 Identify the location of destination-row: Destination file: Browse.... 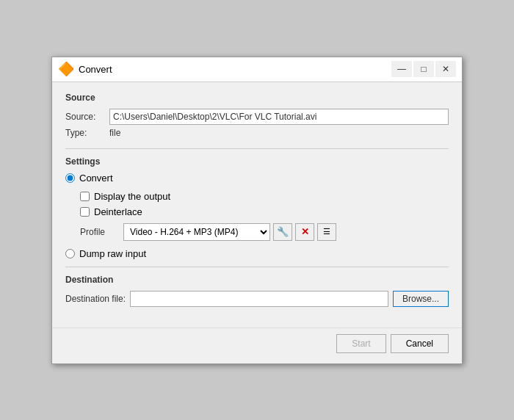
(257, 299).